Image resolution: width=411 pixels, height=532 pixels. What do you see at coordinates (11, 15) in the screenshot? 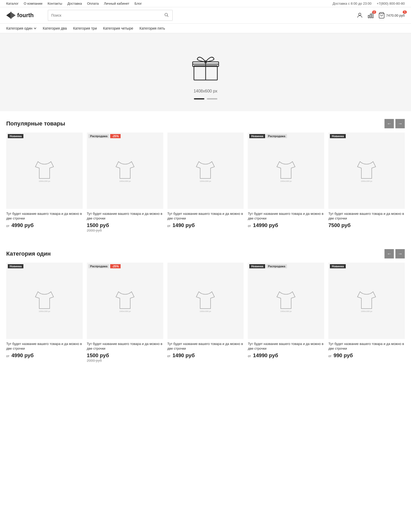
I see `logo-icon` at bounding box center [11, 15].